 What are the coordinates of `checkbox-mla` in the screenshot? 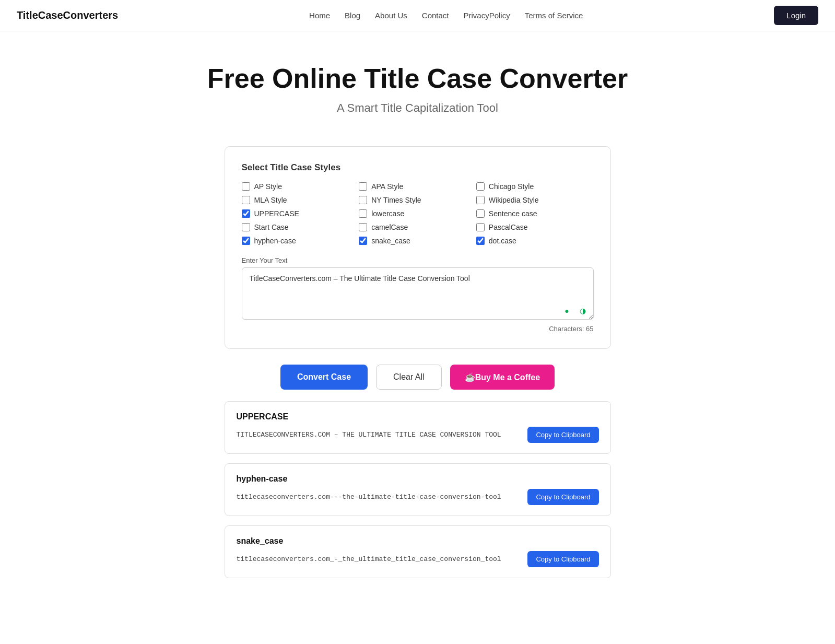 It's located at (246, 200).